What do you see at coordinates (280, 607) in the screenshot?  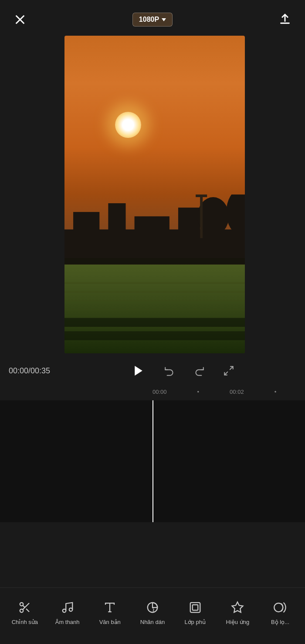 I see `filter-icon` at bounding box center [280, 607].